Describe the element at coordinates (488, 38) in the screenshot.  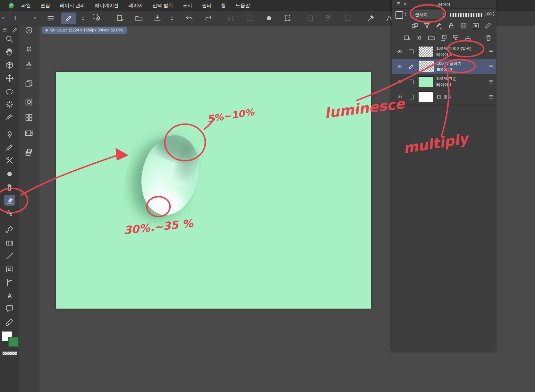
I see `delete-layer-icon` at that location.